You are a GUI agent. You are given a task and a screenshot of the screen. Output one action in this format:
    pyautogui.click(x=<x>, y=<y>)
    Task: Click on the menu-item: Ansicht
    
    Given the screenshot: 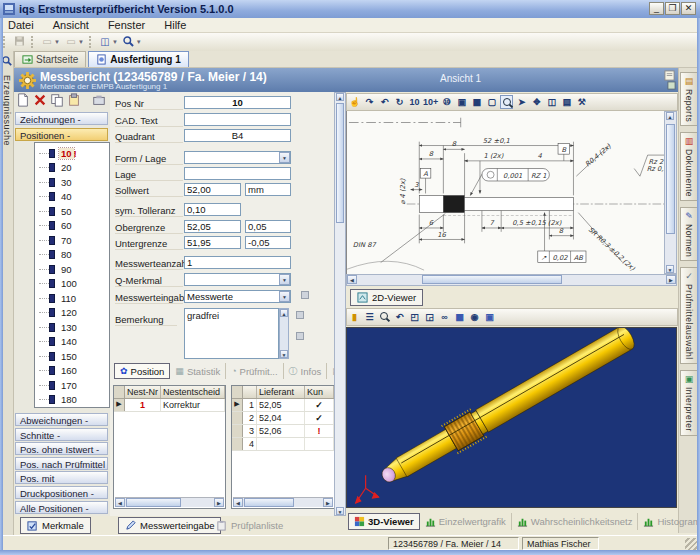 What is the action you would take?
    pyautogui.click(x=71, y=25)
    